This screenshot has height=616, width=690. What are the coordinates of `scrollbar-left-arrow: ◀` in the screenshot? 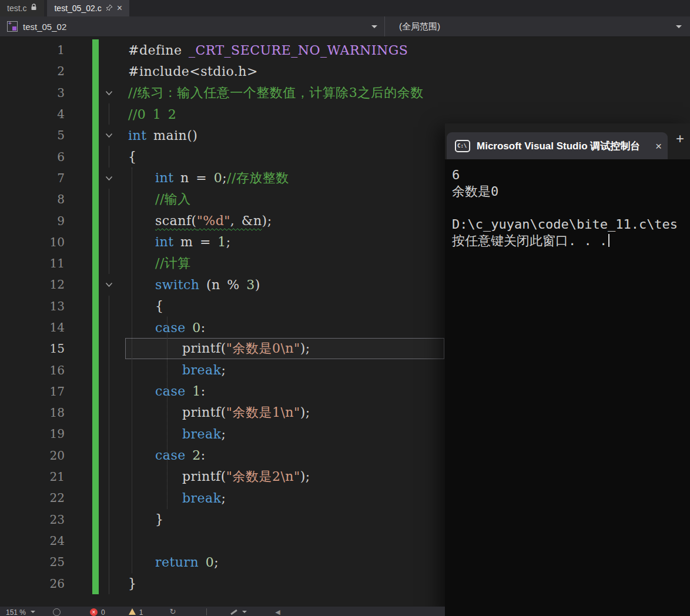 It's located at (277, 612).